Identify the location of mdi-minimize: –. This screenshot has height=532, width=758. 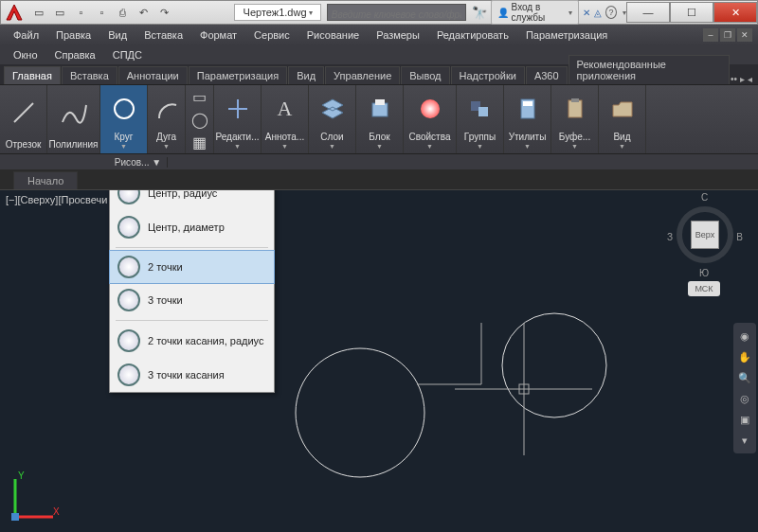
(711, 35).